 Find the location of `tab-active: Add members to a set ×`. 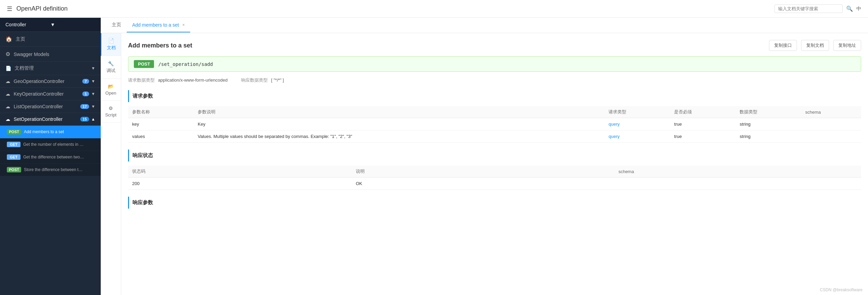

tab-active: Add members to a set × is located at coordinates (158, 25).